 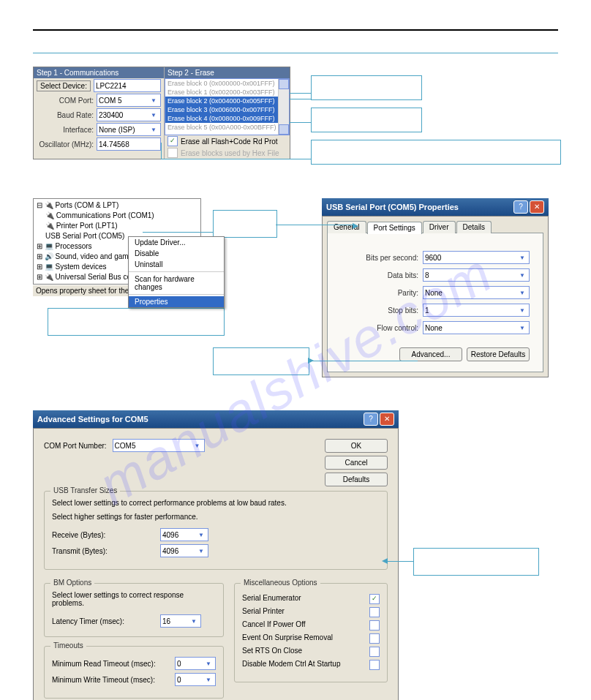 What do you see at coordinates (134, 599) in the screenshot?
I see `bm-note: Select lower settings to correct respons…` at bounding box center [134, 599].